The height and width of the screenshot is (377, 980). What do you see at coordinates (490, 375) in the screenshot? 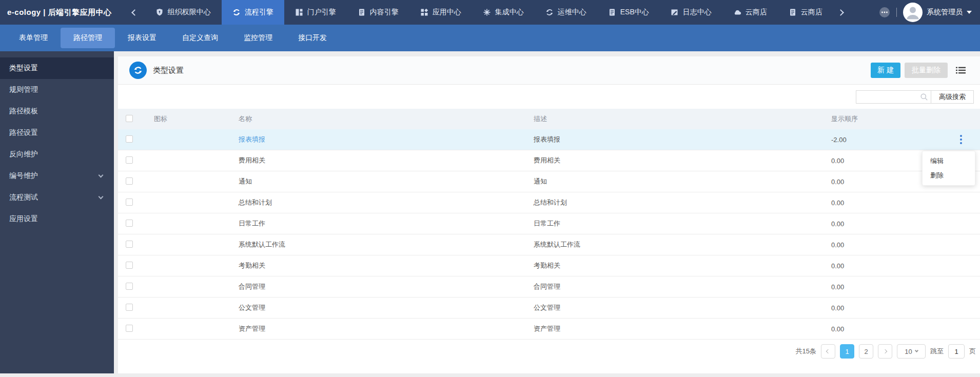
I see `horizontal-scrollbar-track` at bounding box center [490, 375].